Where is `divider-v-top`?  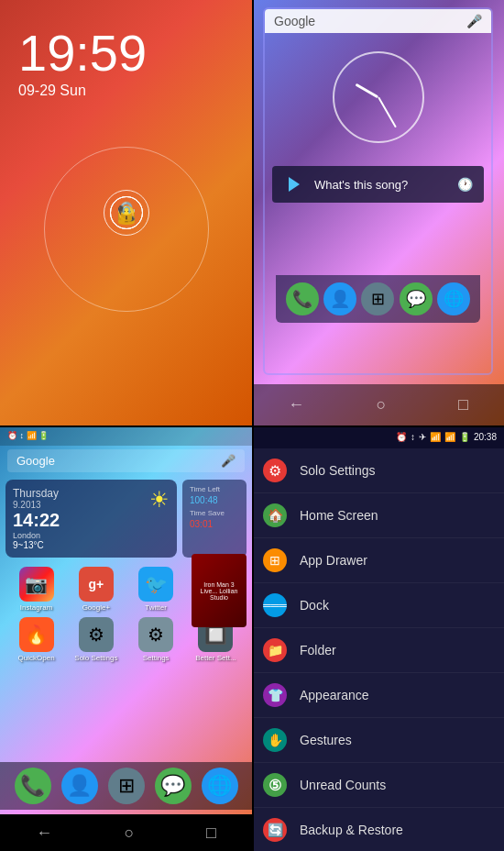 divider-v-top is located at coordinates (253, 213).